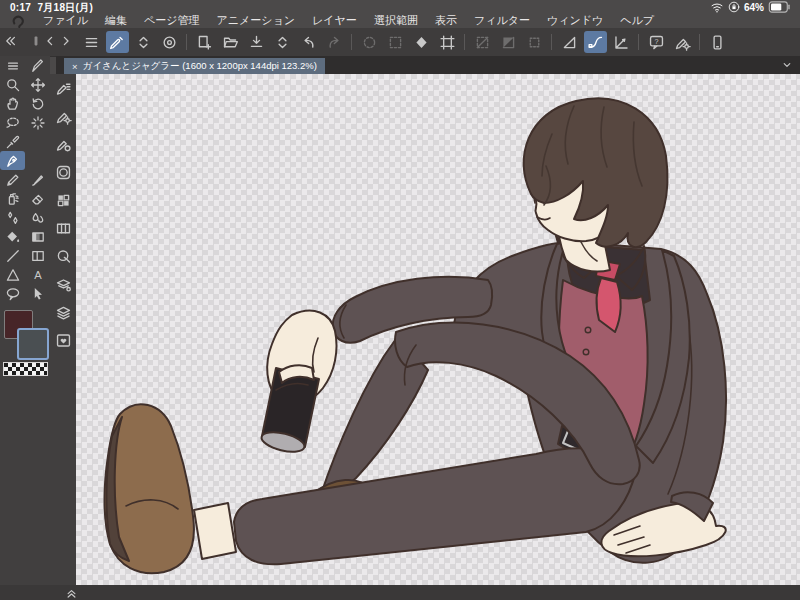 This screenshot has height=600, width=800. Describe the element at coordinates (38, 218) in the screenshot. I see `tool-blend` at that location.